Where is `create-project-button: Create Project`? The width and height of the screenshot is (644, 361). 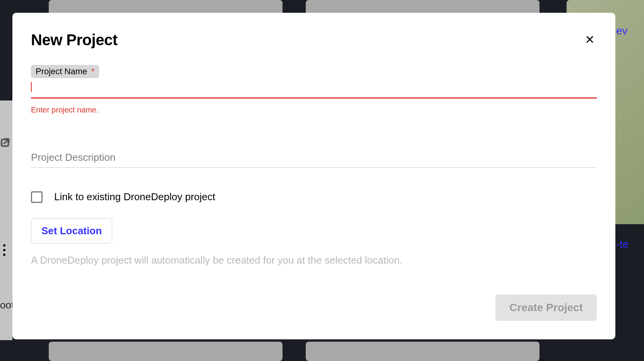
create-project-button: Create Project is located at coordinates (546, 308).